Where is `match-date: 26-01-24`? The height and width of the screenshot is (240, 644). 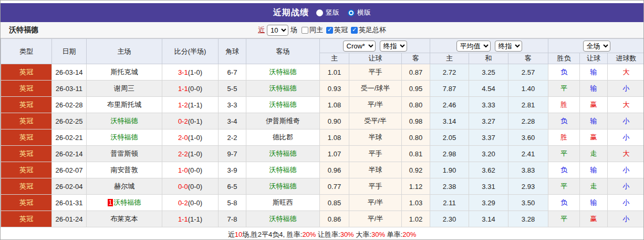
match-date: 26-01-24 is located at coordinates (69, 219).